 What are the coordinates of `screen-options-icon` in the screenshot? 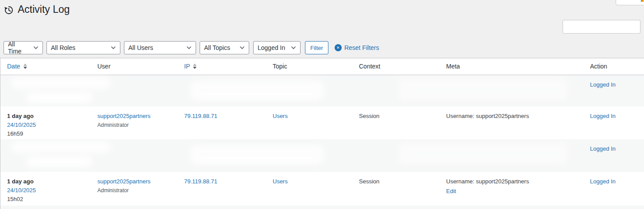 It's located at (642, 1).